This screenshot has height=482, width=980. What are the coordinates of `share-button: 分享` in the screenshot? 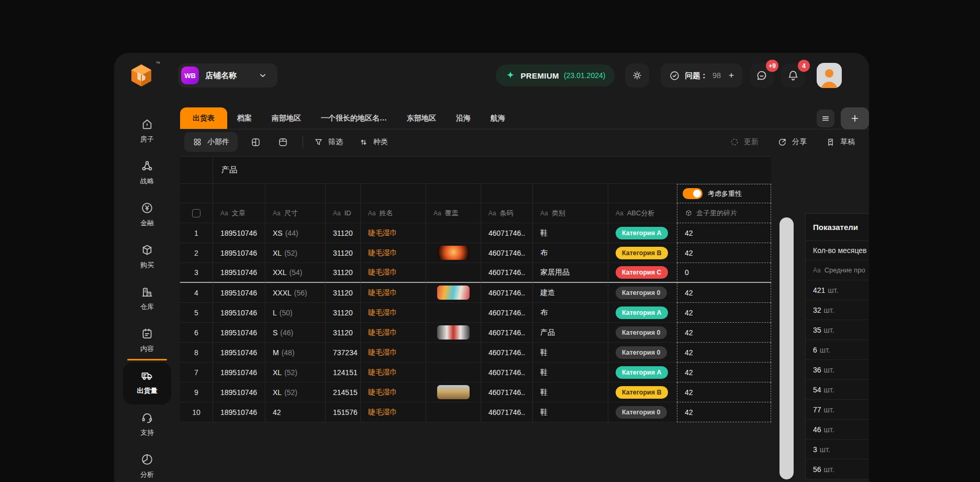 It's located at (792, 143).